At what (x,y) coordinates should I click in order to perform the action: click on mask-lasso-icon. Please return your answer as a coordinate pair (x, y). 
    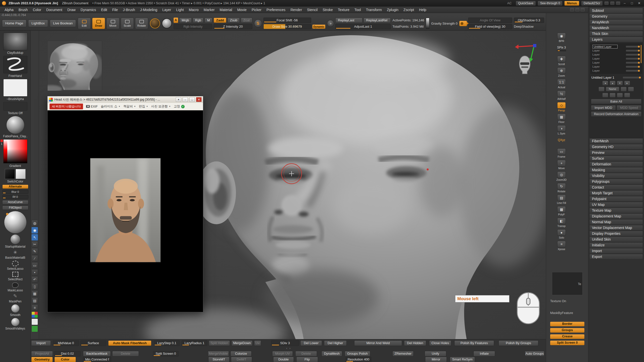
    Looking at the image, I should click on (15, 285).